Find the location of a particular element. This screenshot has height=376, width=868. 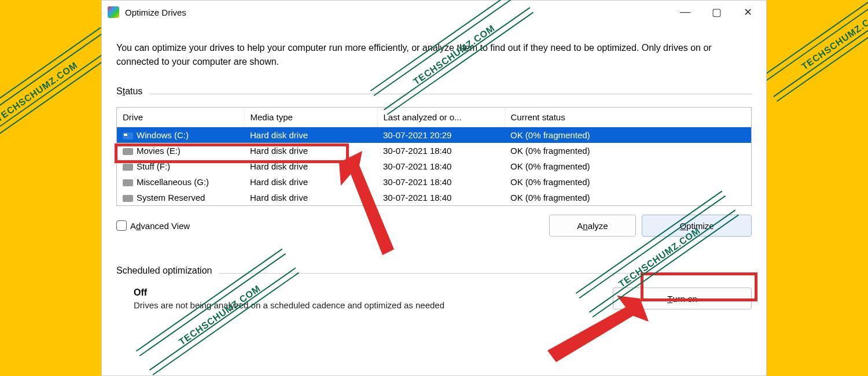

drive-name: Miscellaneous (G:) is located at coordinates (172, 182).